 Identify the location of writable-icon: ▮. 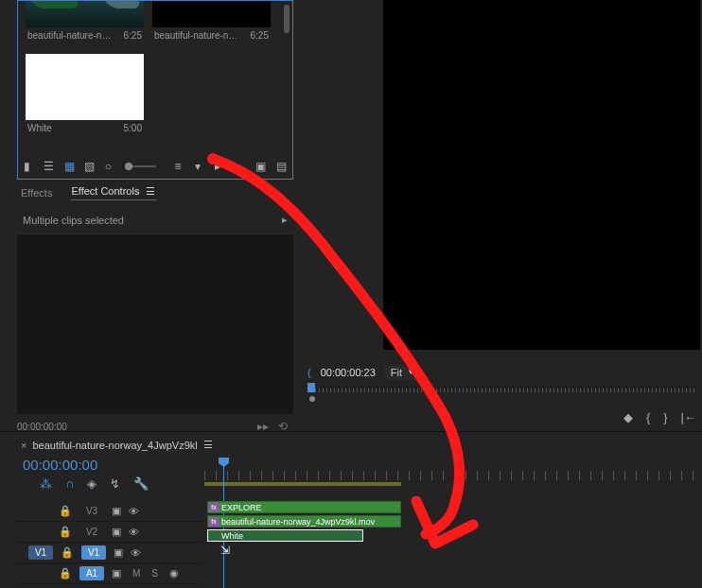
(28, 166).